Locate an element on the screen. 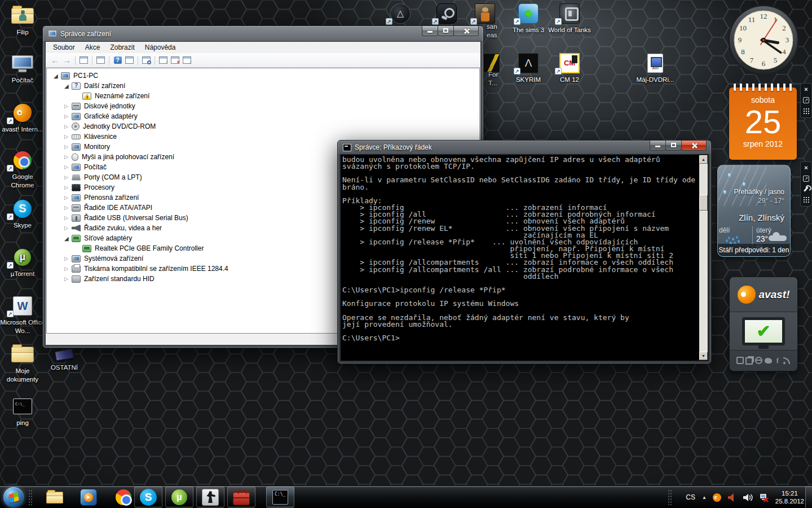 The image size is (812, 508). facebook-icon: f is located at coordinates (778, 360).